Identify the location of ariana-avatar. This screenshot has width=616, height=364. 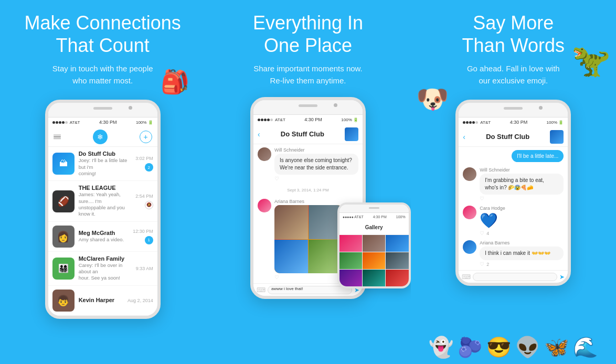
(264, 206).